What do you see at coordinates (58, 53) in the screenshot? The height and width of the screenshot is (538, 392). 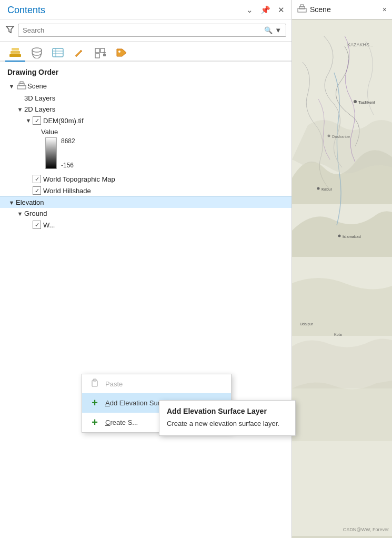 I see `toolbar-filter` at bounding box center [58, 53].